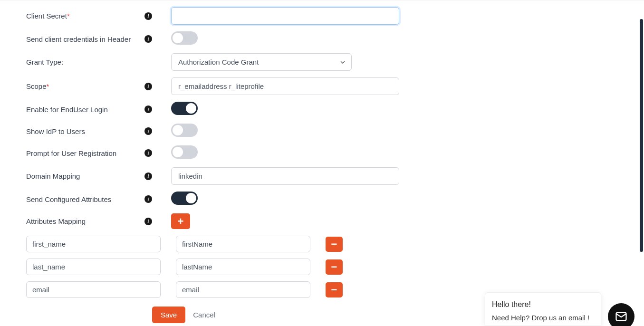 The width and height of the screenshot is (644, 326). Describe the element at coordinates (181, 221) in the screenshot. I see `add-mapping-button: +` at that location.